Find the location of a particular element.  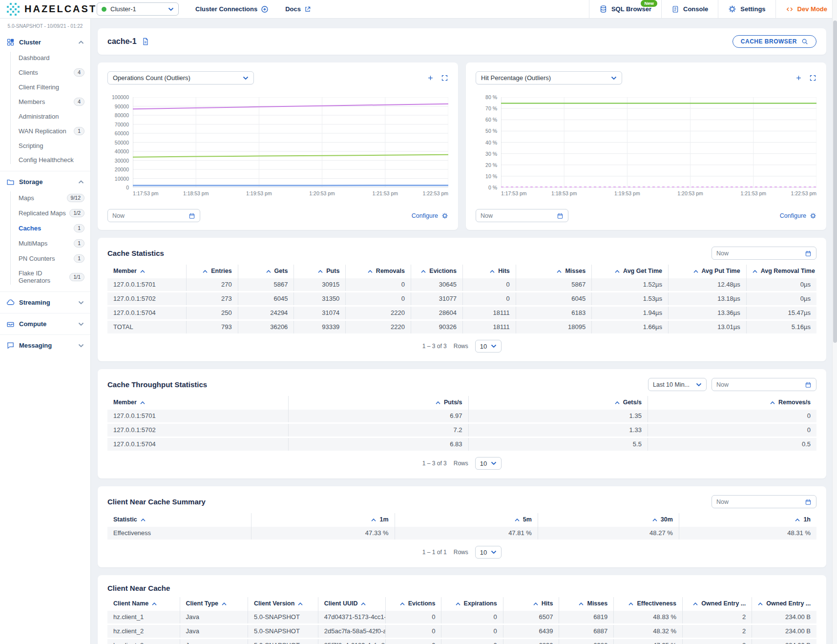

table-row: 127.0.0.1:57016.971.350 is located at coordinates (462, 416).